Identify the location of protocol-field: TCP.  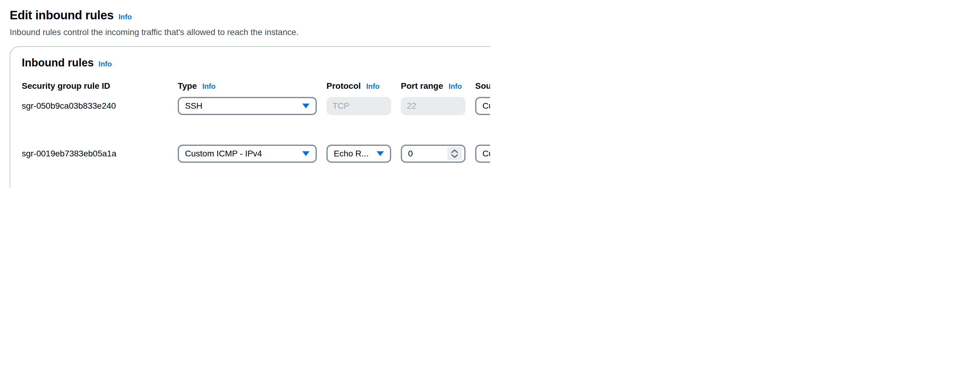
(359, 106).